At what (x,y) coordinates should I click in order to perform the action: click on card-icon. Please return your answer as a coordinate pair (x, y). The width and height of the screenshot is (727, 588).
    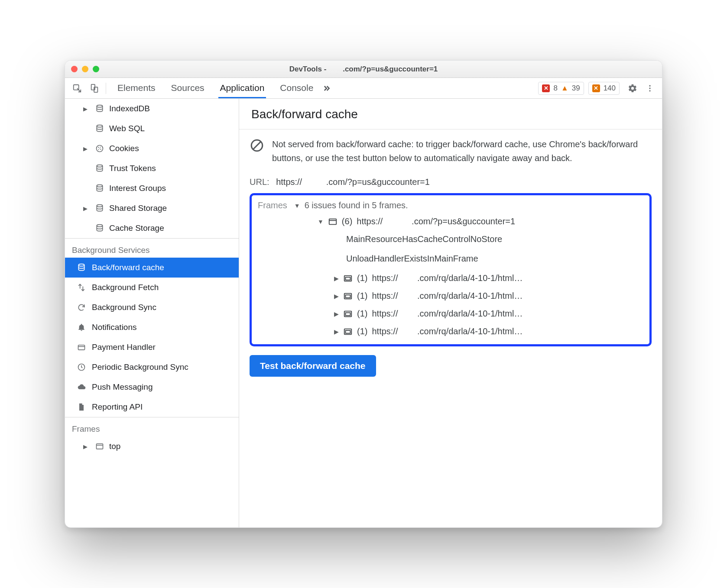
    Looking at the image, I should click on (81, 347).